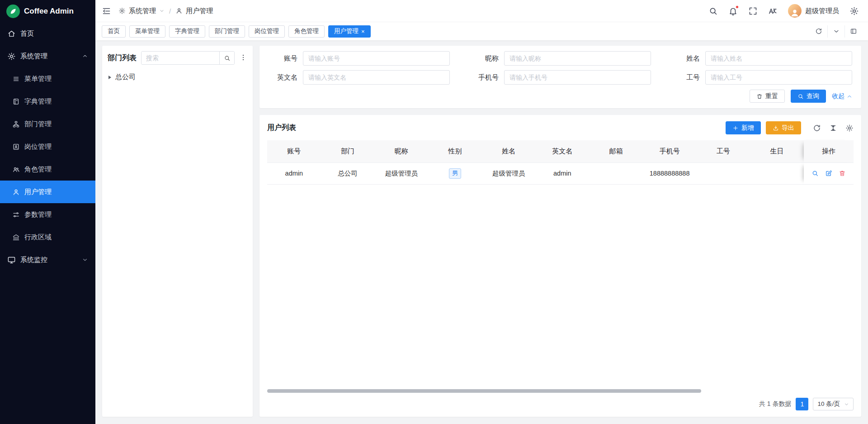 This screenshot has width=868, height=424. Describe the element at coordinates (829, 173) in the screenshot. I see `cell-actions` at that location.